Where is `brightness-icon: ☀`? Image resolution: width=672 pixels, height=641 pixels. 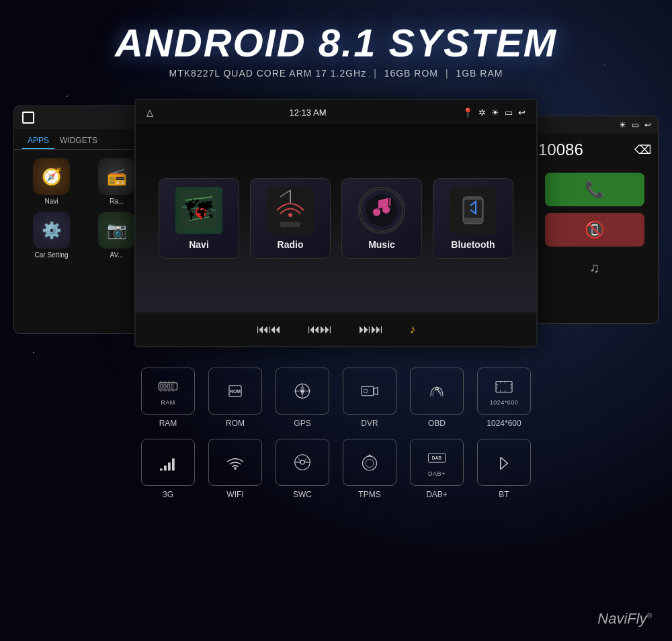 brightness-icon: ☀ is located at coordinates (495, 113).